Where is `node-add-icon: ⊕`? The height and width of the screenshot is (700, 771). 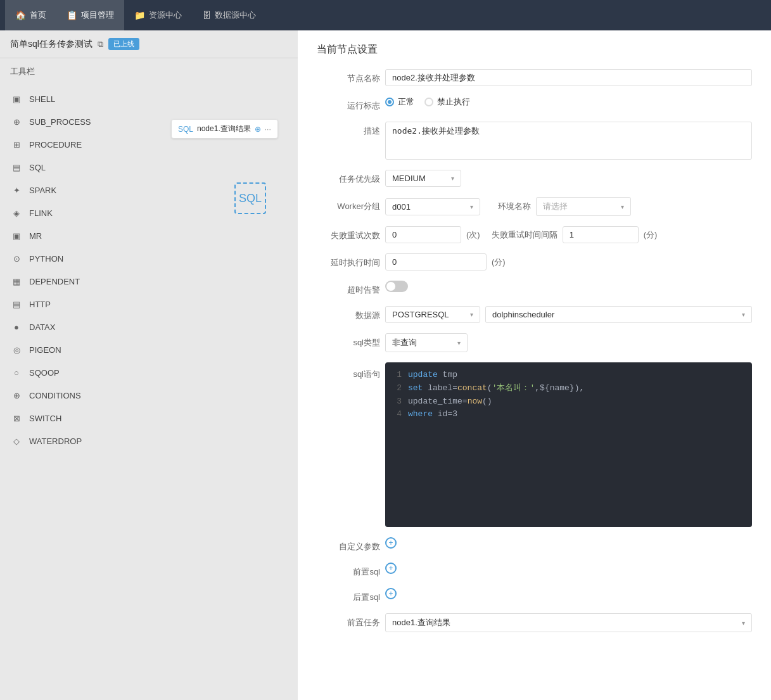
node-add-icon: ⊕ is located at coordinates (258, 129).